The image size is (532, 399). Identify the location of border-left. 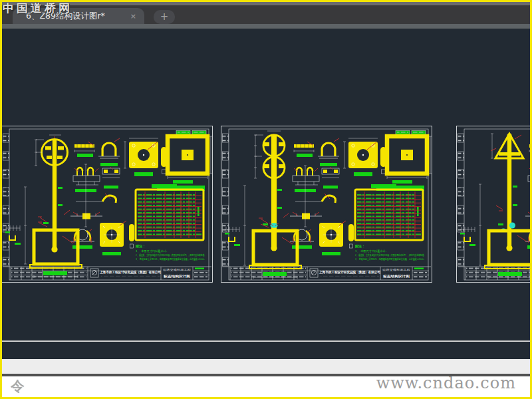
(1, 200).